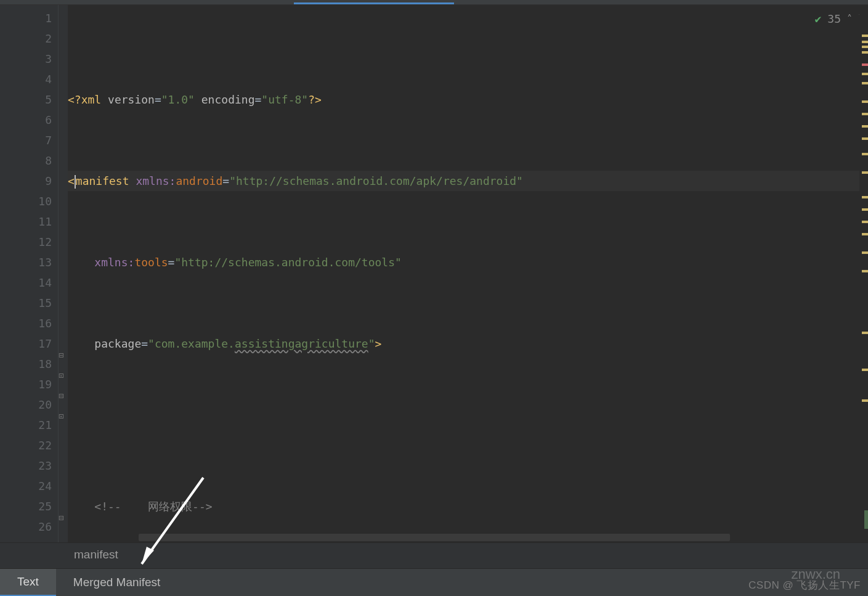  Describe the element at coordinates (434, 2) in the screenshot. I see `editor-tab-strip` at that location.